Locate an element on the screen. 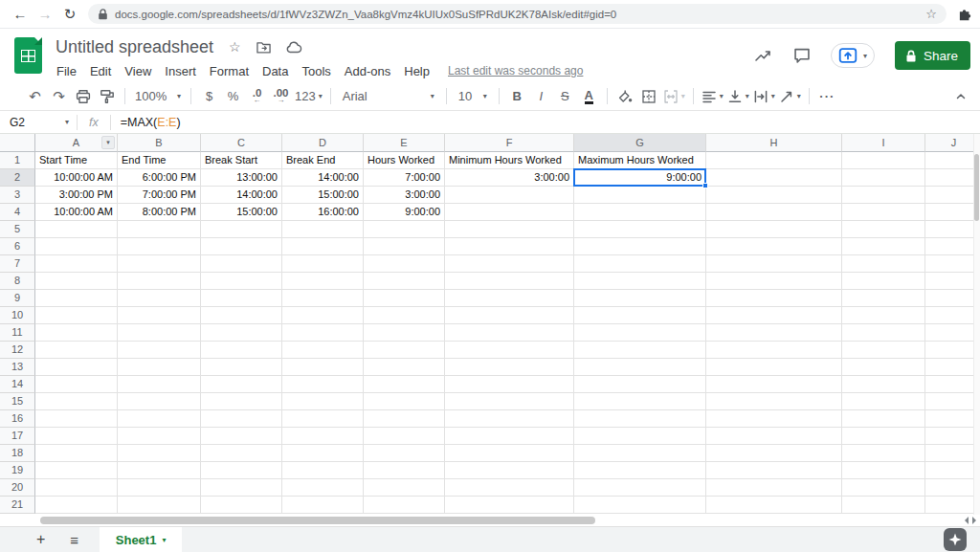 The height and width of the screenshot is (552, 980). cell-G18 is located at coordinates (640, 453).